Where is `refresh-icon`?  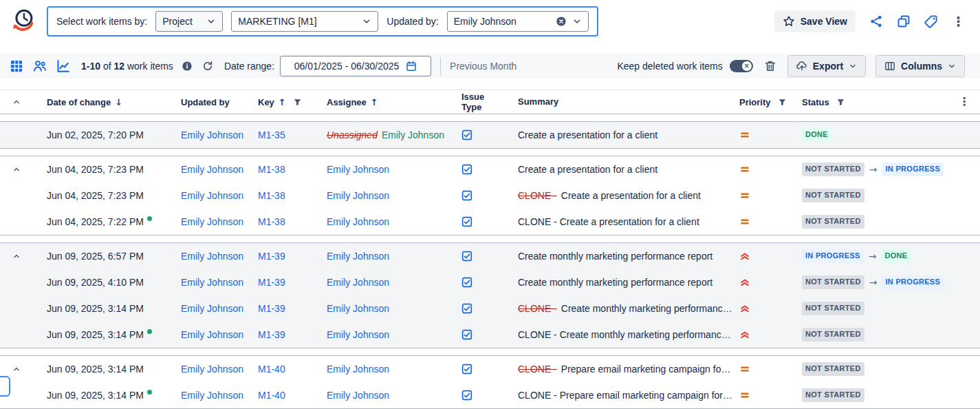
refresh-icon is located at coordinates (208, 66).